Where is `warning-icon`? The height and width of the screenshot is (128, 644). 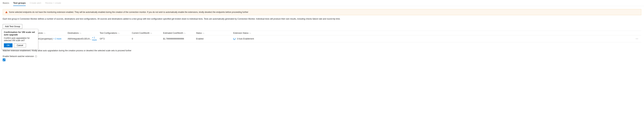 warning-icon is located at coordinates (6, 12).